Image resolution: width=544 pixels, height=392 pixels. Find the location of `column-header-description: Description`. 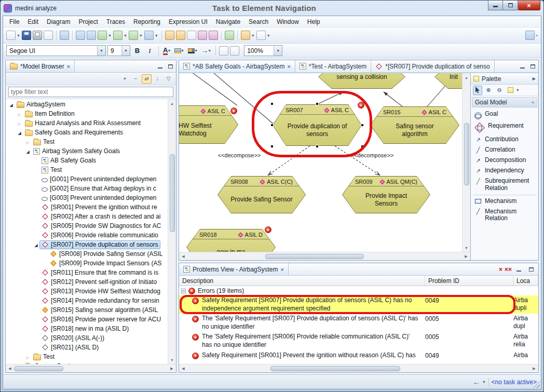

column-header-description: Description is located at coordinates (302, 280).